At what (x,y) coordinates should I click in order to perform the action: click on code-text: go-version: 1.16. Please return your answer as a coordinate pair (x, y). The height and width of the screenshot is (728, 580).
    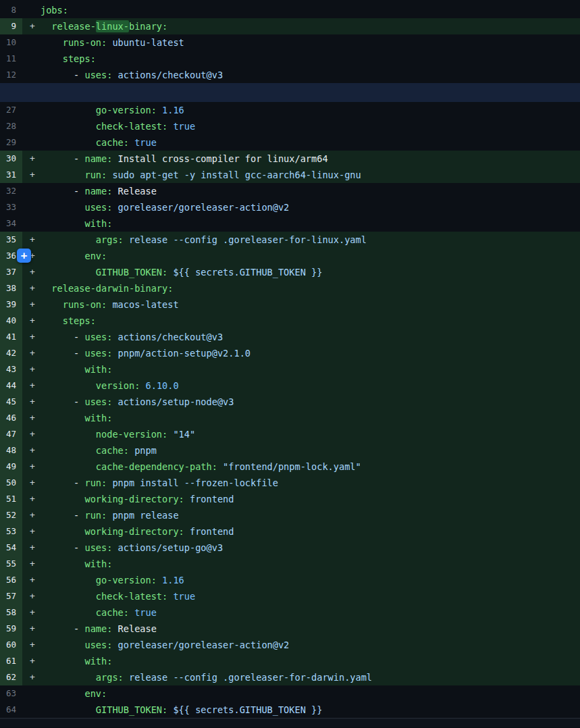
    Looking at the image, I should click on (311, 580).